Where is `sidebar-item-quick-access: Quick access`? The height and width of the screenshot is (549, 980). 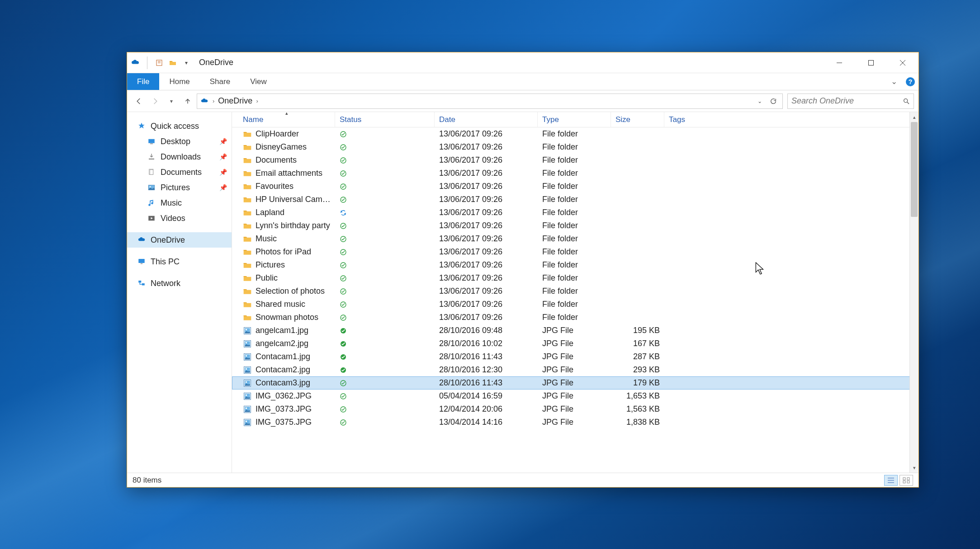 sidebar-item-quick-access: Quick access is located at coordinates (179, 126).